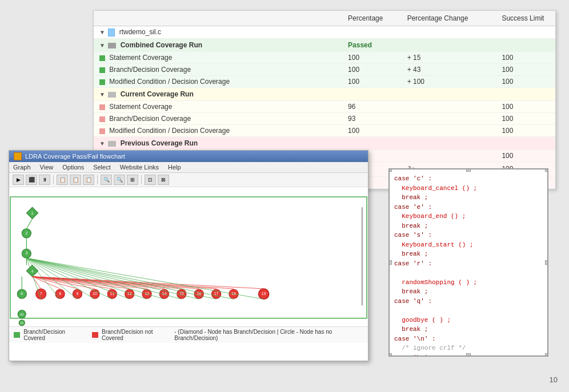 Image resolution: width=569 pixels, height=392 pixels. I want to click on current-header-row: ▼ Current Coverage Run, so click(324, 94).